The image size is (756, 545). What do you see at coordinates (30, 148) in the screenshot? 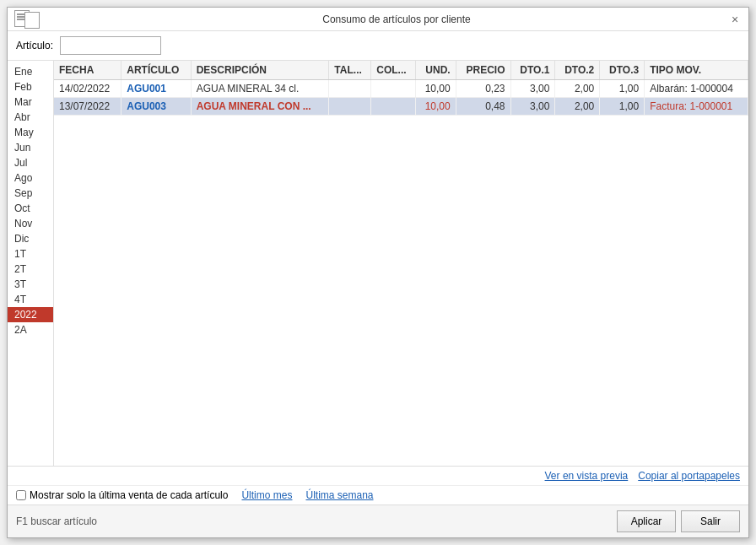
I see `sidebar-item-jun: Jun` at bounding box center [30, 148].